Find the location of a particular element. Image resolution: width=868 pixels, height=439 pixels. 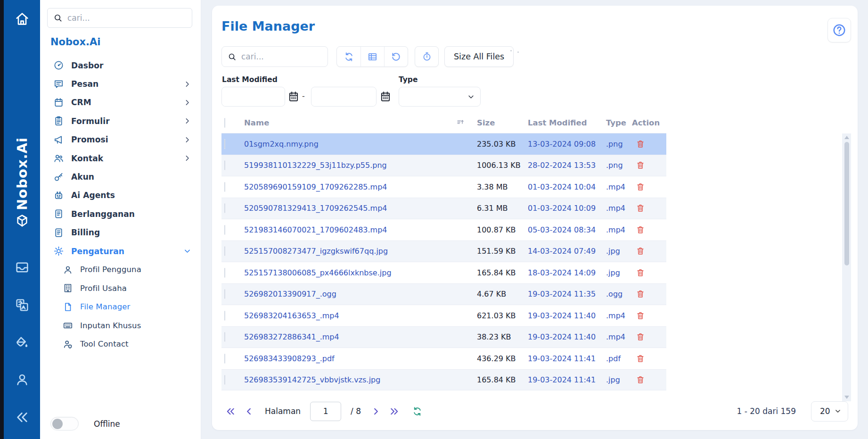

sidebar-item-ai-agents: Ai Agents is located at coordinates (121, 195).